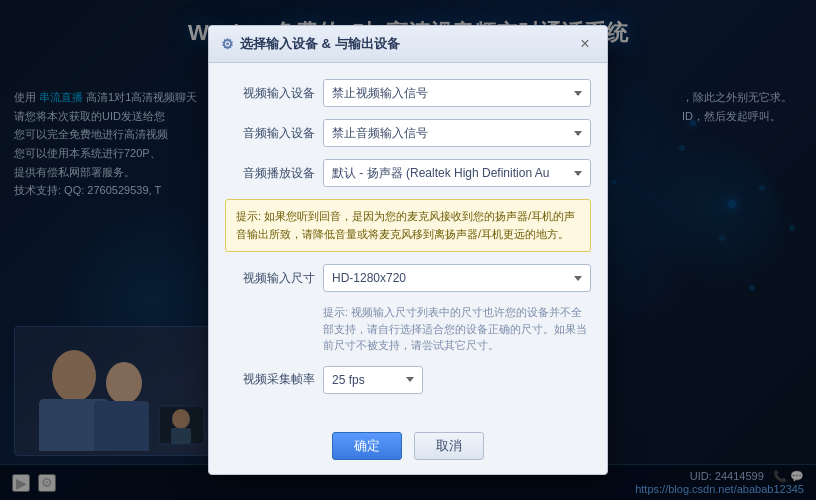  What do you see at coordinates (228, 44) in the screenshot?
I see `gear-icon: ⚙` at bounding box center [228, 44].